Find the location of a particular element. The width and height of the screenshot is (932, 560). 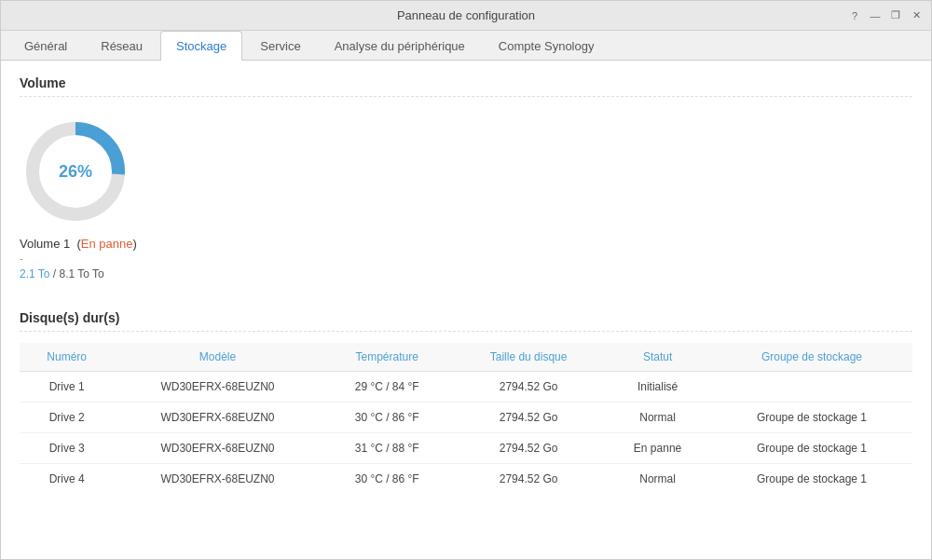

close-button: ✕ is located at coordinates (916, 16).